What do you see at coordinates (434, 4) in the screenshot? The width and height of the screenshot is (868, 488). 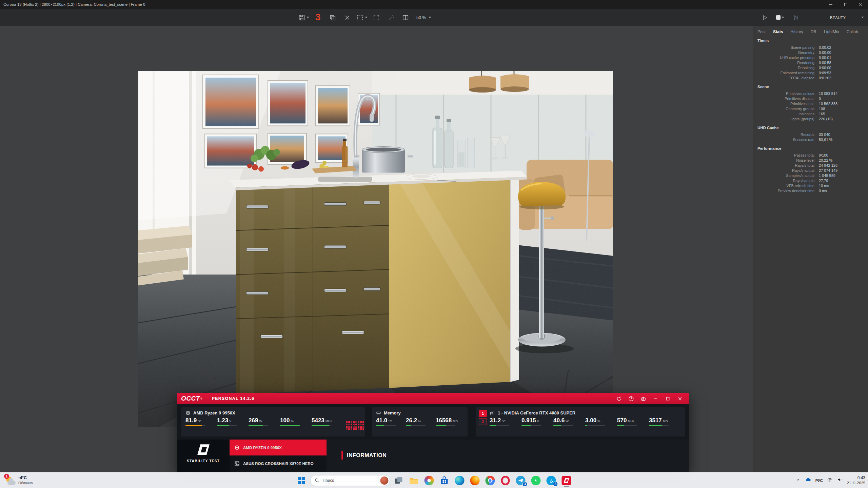 I see `corona-titlebar: Corona 13 (Hotfix 2) | 2800×2100px (1:2)…` at bounding box center [434, 4].